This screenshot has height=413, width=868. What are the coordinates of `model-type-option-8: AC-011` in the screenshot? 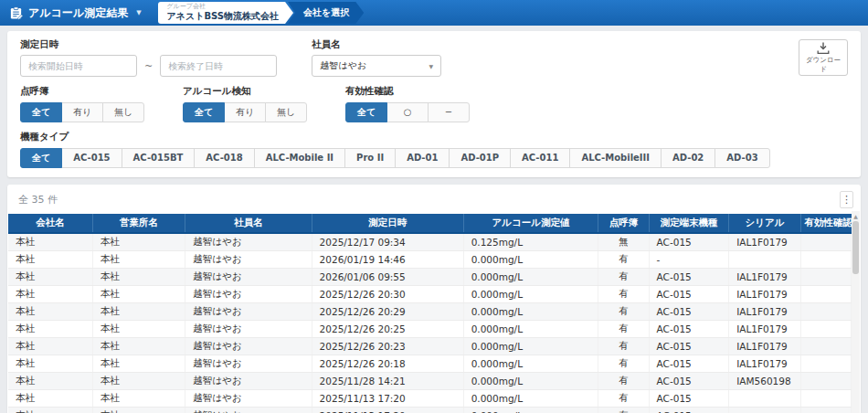 It's located at (540, 158).